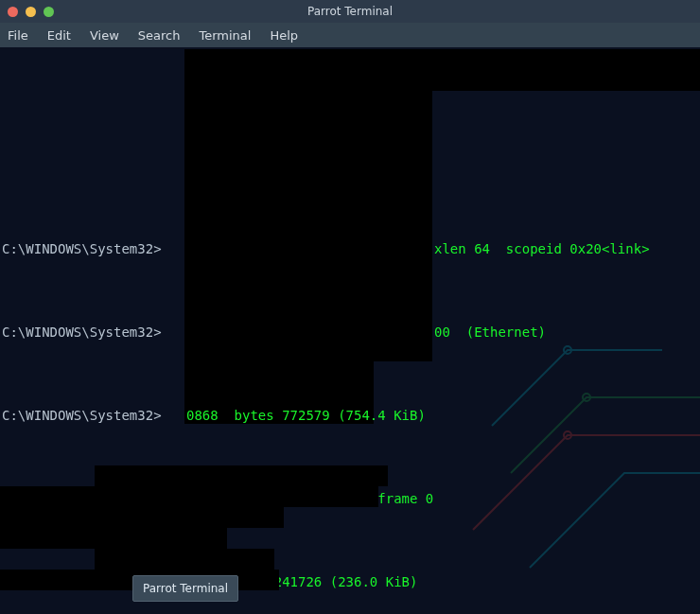  Describe the element at coordinates (542, 249) in the screenshot. I see `ghost-text: xlen 64 scopeid 0x20<link>` at that location.